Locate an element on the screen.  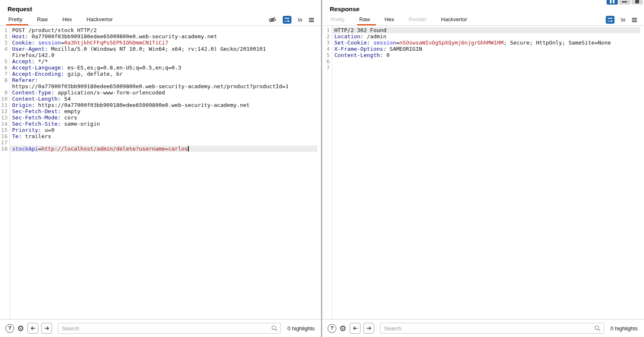
code-line: Content-Length: 0 is located at coordinates (486, 55).